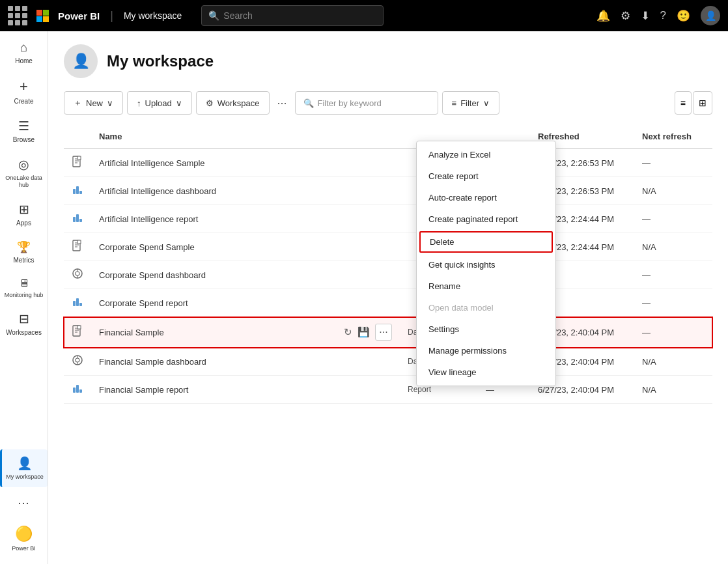  I want to click on sidebar-item-monitoring: 🖥 Monitoring hub, so click(23, 288).